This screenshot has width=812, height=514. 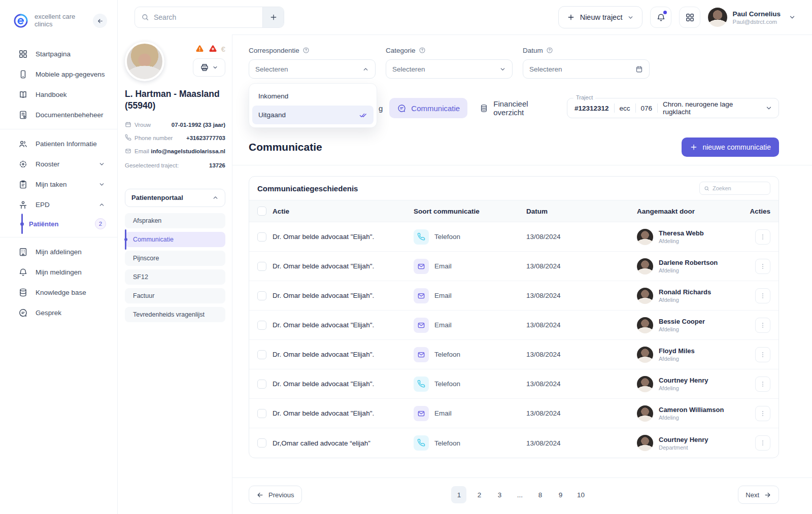 I want to click on nieuw-traject-button: Nieuw traject, so click(x=601, y=17).